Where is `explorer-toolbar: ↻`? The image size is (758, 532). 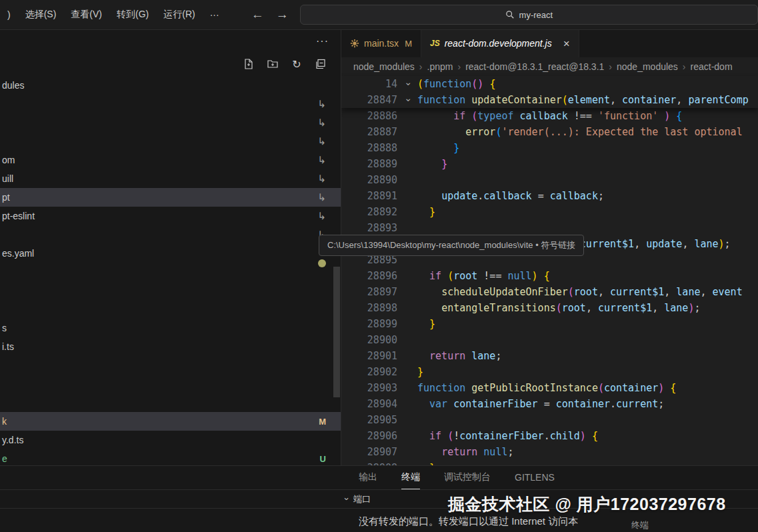 explorer-toolbar: ↻ is located at coordinates (171, 64).